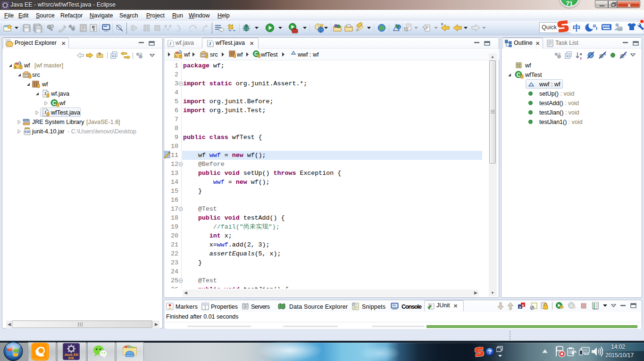  I want to click on svg-text: Properties, so click(225, 307).